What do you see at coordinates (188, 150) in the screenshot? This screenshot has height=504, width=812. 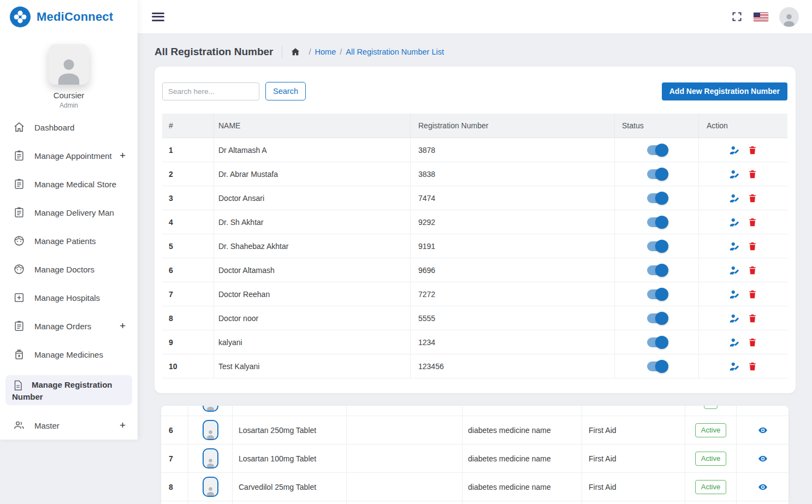 I see `row-number: 1` at bounding box center [188, 150].